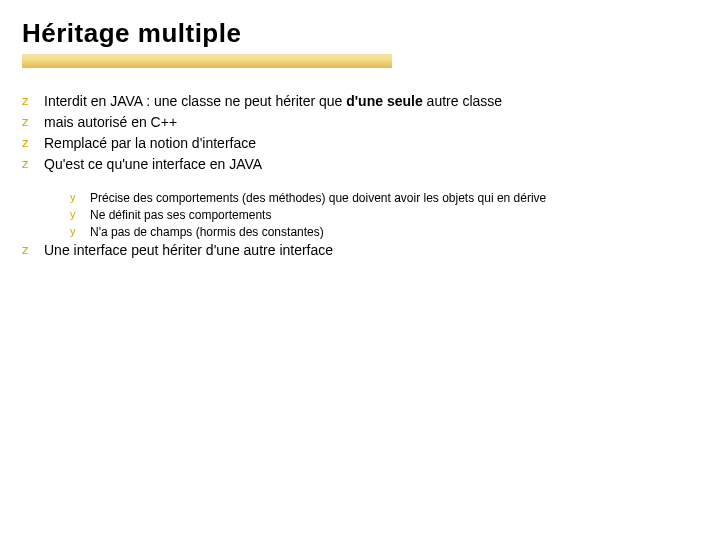 This screenshot has width=720, height=540. I want to click on list-item: y N'a pas de champs (hormis des constant…, so click(384, 232).